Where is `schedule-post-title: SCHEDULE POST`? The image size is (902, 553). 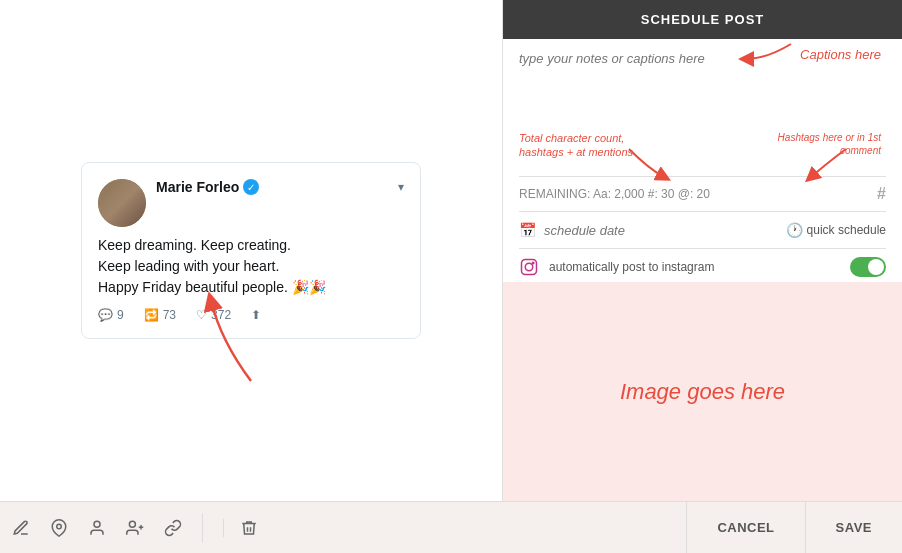
schedule-post-title: SCHEDULE POST is located at coordinates (703, 20).